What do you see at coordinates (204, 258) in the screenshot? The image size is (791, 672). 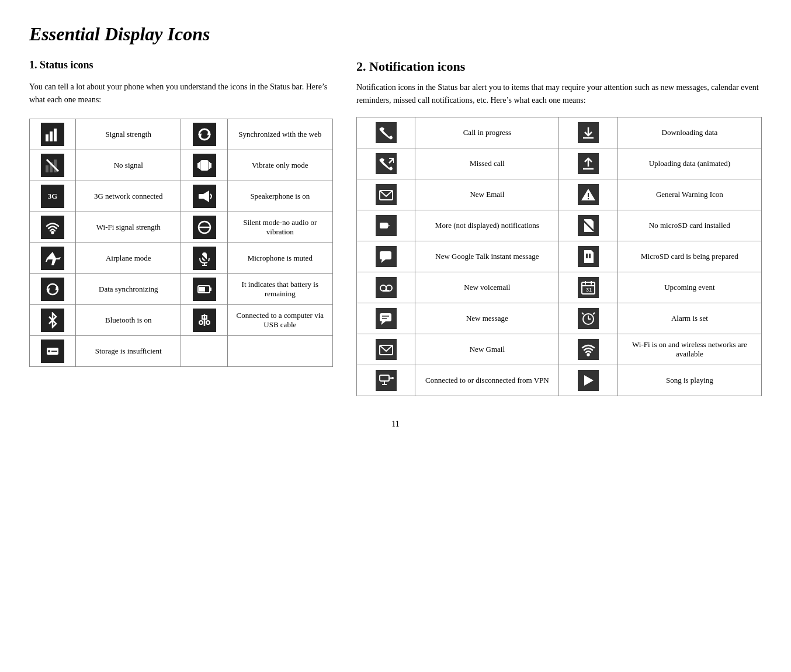 I see `mic-muted-icon` at bounding box center [204, 258].